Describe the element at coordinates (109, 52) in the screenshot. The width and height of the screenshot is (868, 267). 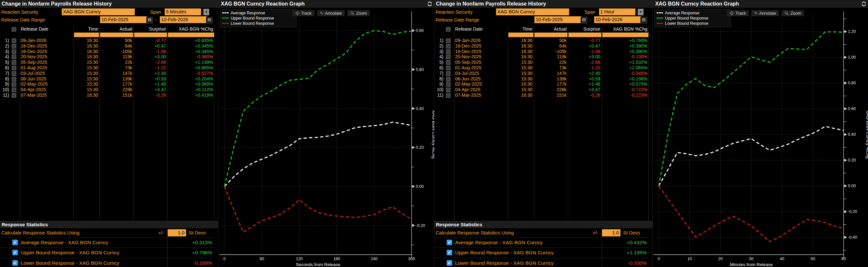
I see `table-row: 3)16-Dec-202516:30-105k-1.56+0.345%` at that location.